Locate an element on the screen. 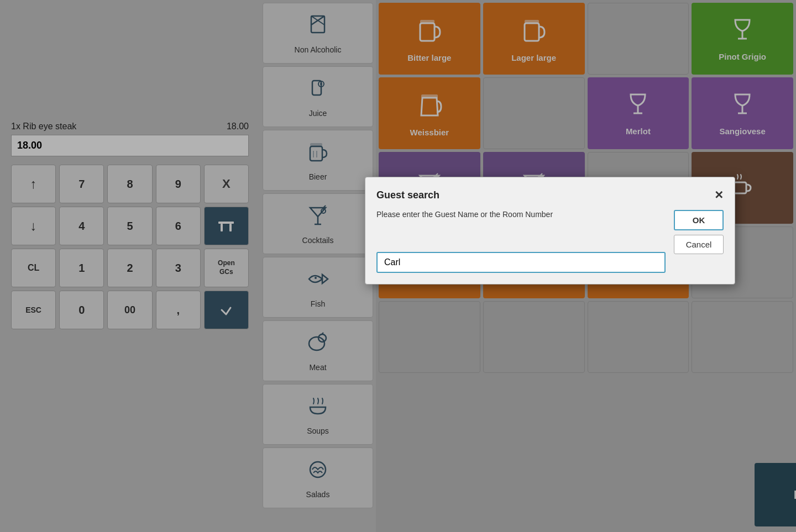 The width and height of the screenshot is (796, 532). modal-body: Please enter the Guest Name or the Room … is located at coordinates (550, 241).